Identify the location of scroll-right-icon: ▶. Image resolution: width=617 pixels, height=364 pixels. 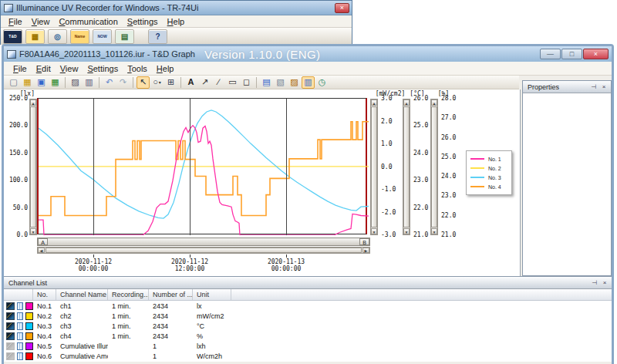
(366, 250).